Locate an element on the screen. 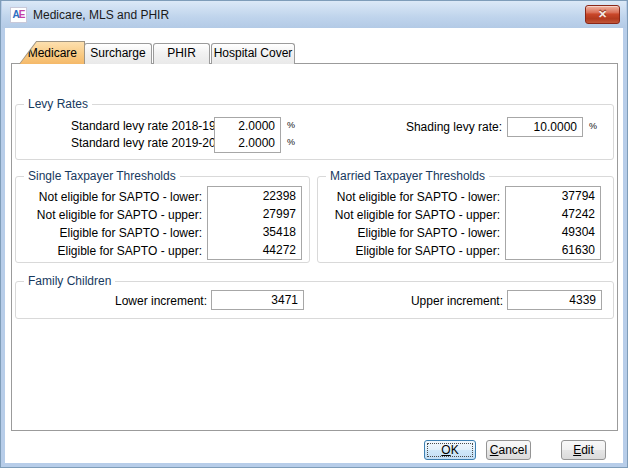 The height and width of the screenshot is (468, 628). label-standard-levy-2018-19: Standard levy rate 2018-19: is located at coordinates (138, 126).